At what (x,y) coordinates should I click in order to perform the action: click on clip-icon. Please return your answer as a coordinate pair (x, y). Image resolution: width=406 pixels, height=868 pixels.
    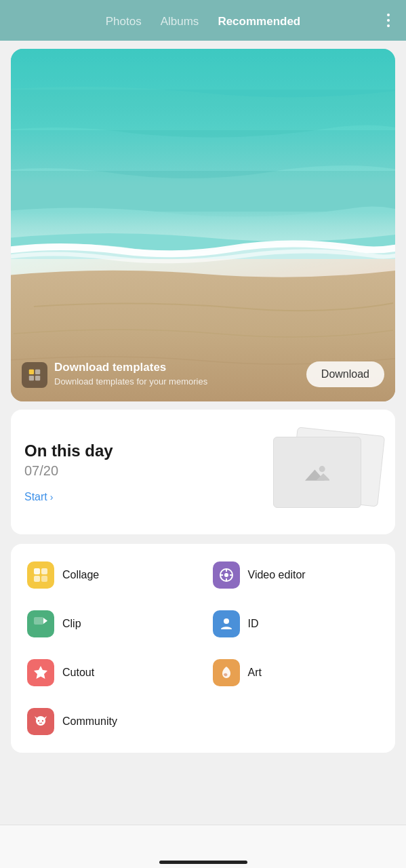
    Looking at the image, I should click on (41, 624).